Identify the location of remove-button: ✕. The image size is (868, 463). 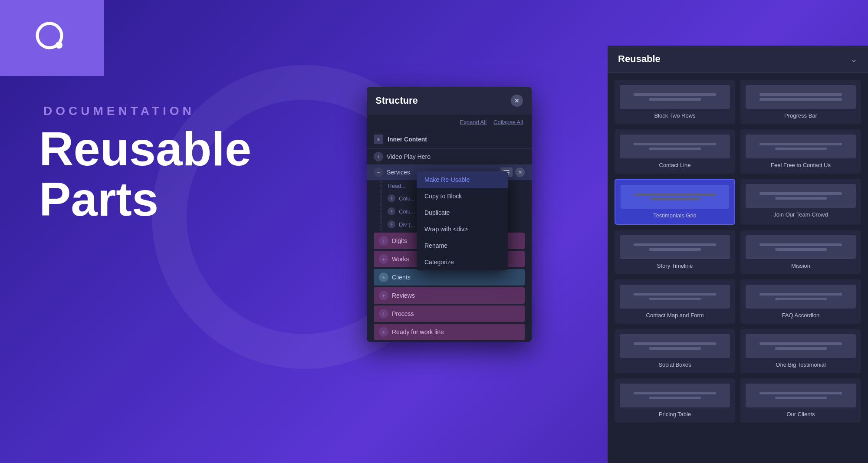
(520, 172).